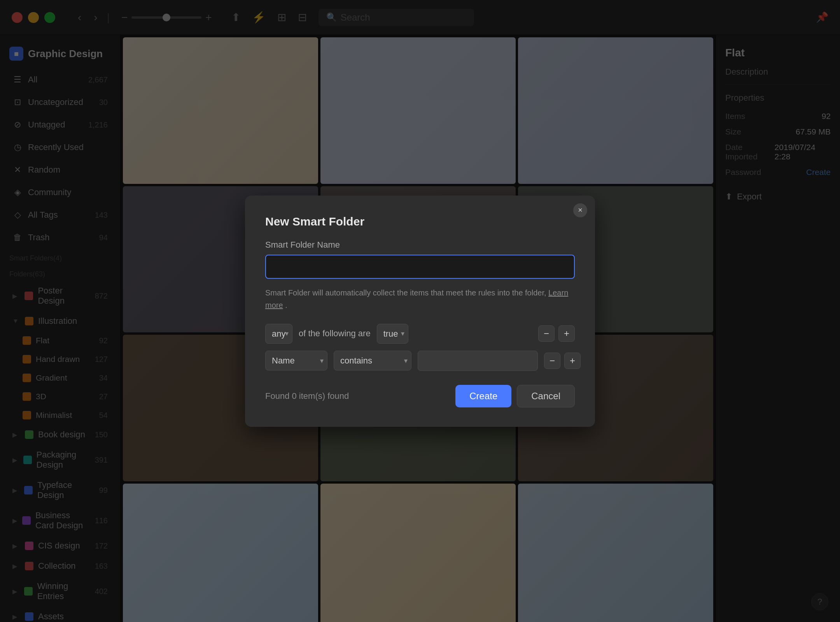  I want to click on contains-select: contains does not contain is is not, so click(373, 361).